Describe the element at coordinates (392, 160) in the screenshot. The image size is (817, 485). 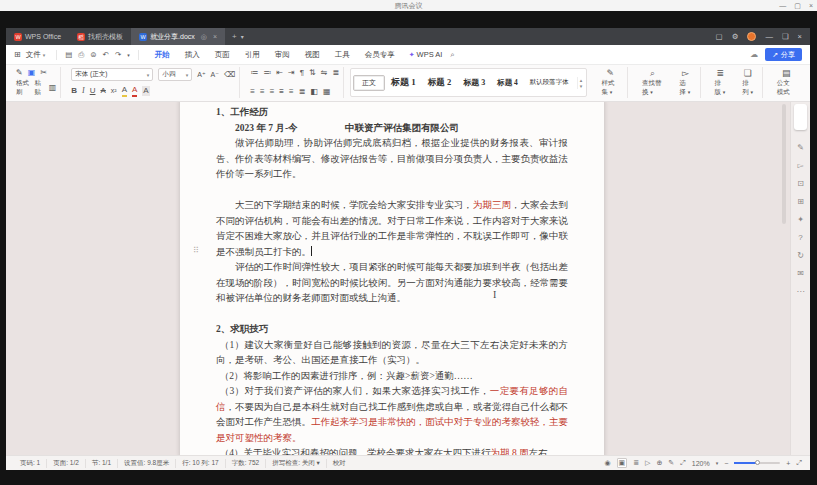
I see `paragraph: 做评估师助理，协助评估师完成底稿归档，根据企业提供的财务报表、审计报告、作价表等…` at that location.